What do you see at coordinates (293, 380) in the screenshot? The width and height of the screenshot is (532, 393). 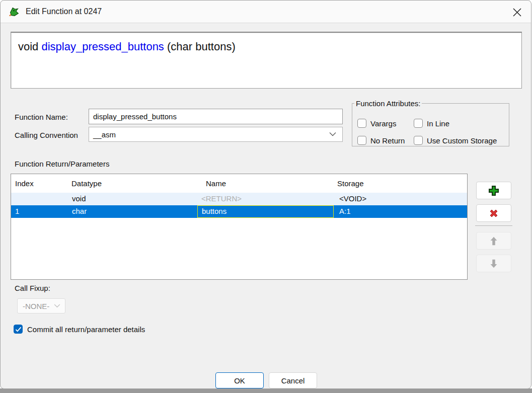 I see `cancel-button: Cancel` at bounding box center [293, 380].